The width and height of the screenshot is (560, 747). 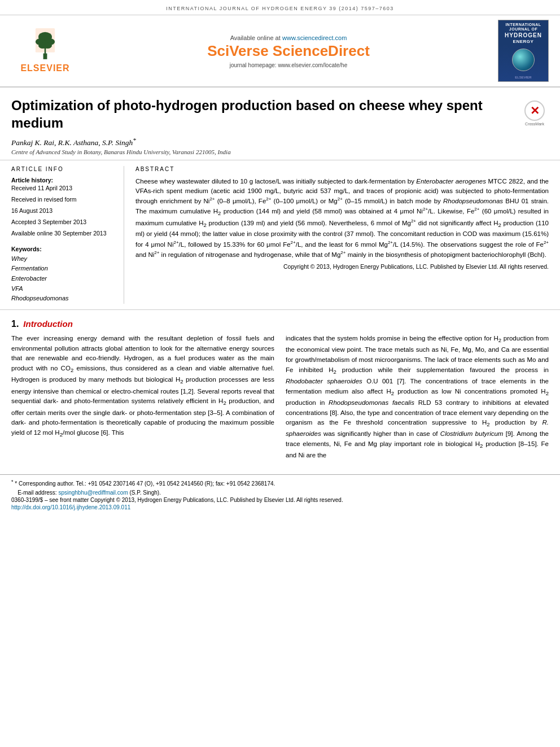 What do you see at coordinates (134, 139) in the screenshot?
I see `author-super: *` at bounding box center [134, 139].